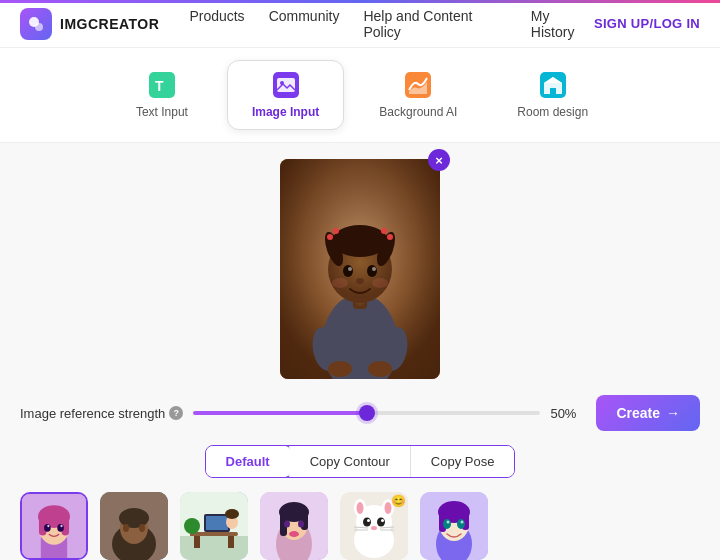 The width and height of the screenshot is (720, 560). I want to click on slider-percent: 50%, so click(568, 414).